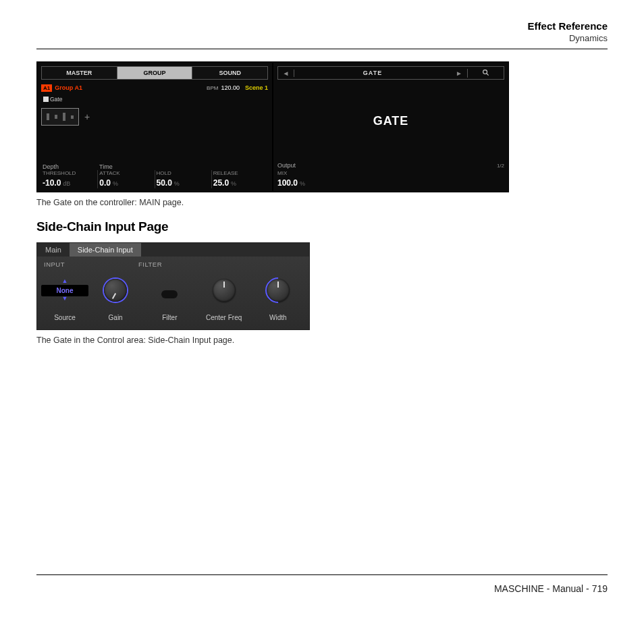 The image size is (644, 644). I want to click on controller-left-screen: MASTER GROUP SOUND A1 Group A1 BPM 120.0…, so click(155, 127).